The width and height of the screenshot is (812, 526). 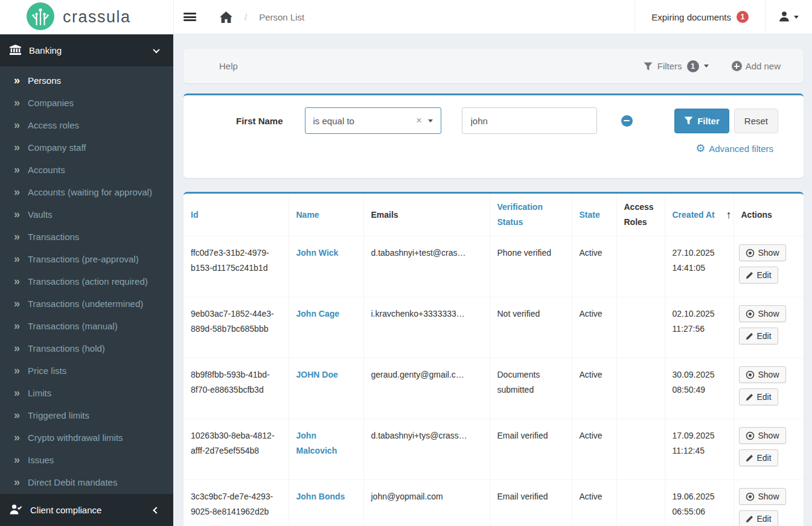 I want to click on access-roles-cell, so click(x=641, y=450).